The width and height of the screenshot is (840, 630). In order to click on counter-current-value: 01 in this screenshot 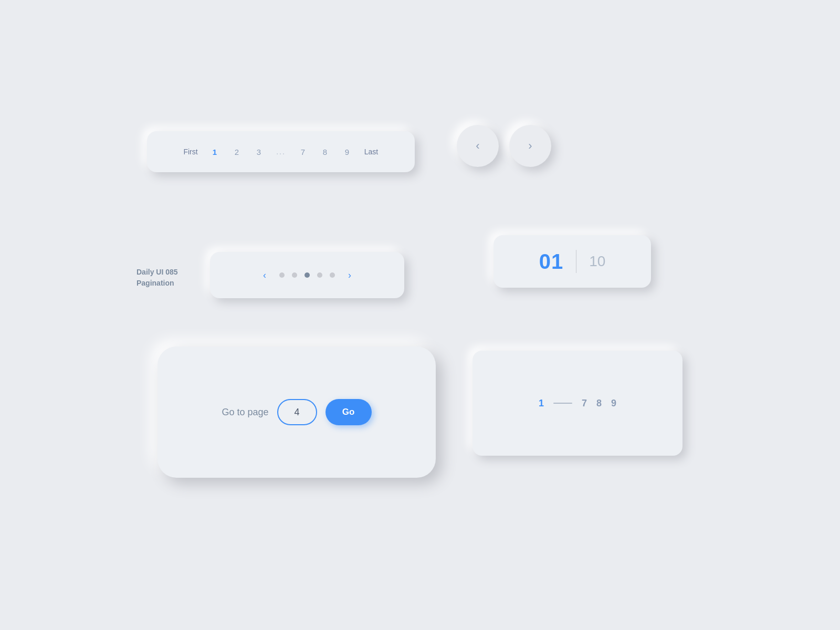, I will do `click(551, 261)`.